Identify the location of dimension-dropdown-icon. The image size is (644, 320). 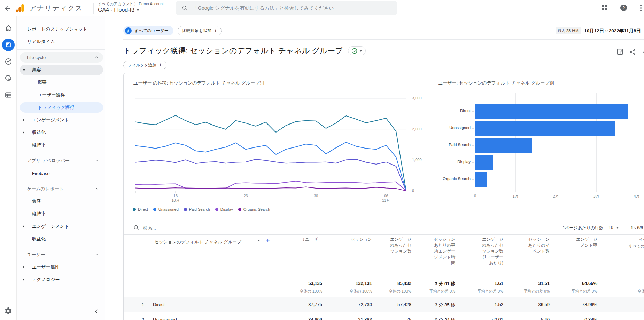
(259, 245).